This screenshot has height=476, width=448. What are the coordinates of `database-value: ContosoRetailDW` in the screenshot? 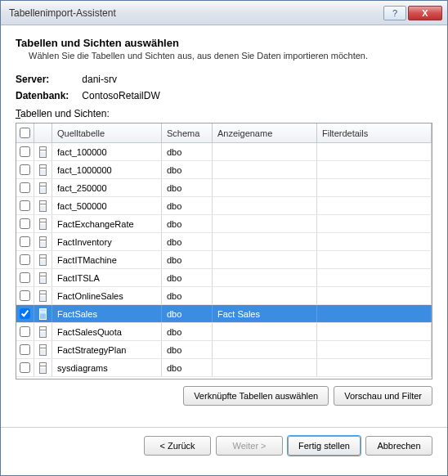 It's located at (121, 96).